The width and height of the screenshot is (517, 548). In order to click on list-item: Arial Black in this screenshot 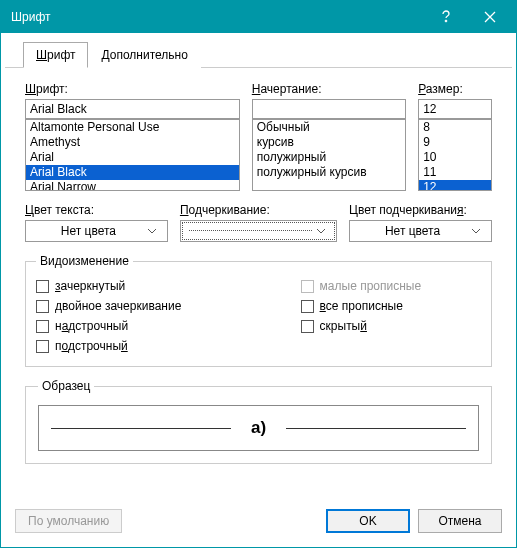, I will do `click(132, 172)`.